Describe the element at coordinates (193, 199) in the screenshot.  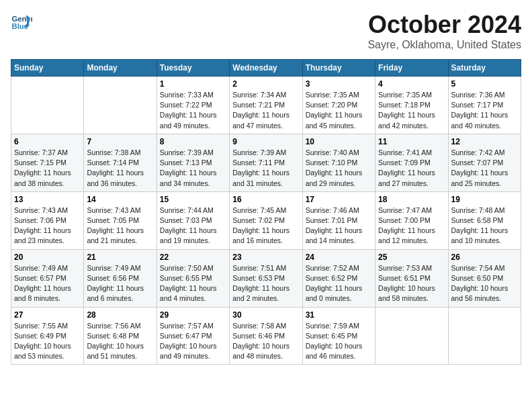
I see `day-number: 15` at that location.